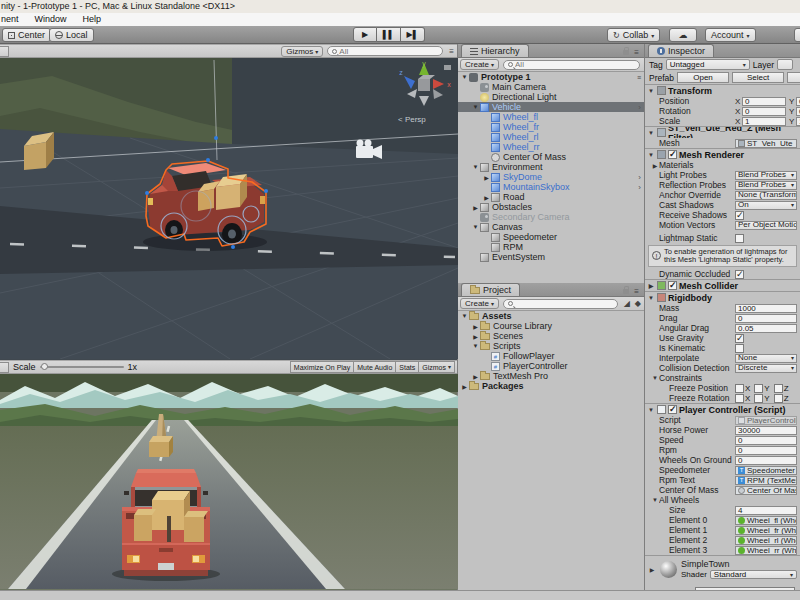 The width and height of the screenshot is (800, 600). Describe the element at coordinates (627, 304) in the screenshot. I see `search-by-type-icon: ◢` at that location.